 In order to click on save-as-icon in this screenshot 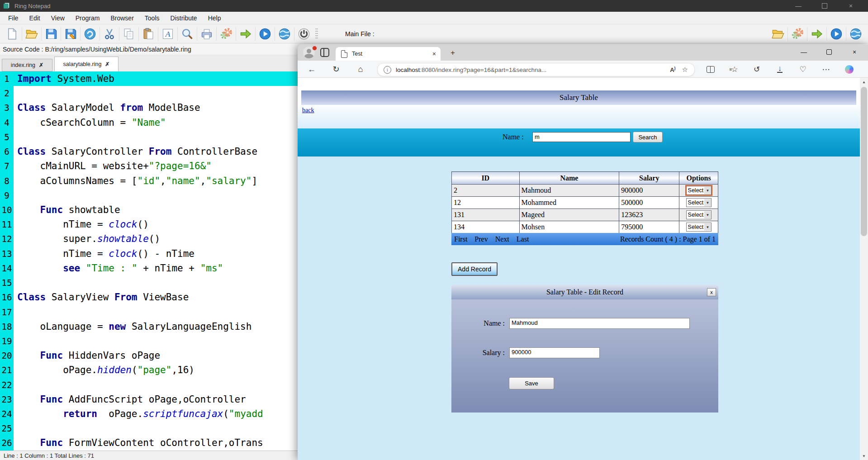, I will do `click(71, 34)`.